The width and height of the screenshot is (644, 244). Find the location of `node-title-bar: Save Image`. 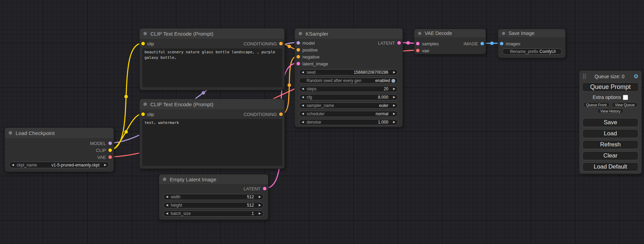

node-title-bar: Save Image is located at coordinates (532, 33).